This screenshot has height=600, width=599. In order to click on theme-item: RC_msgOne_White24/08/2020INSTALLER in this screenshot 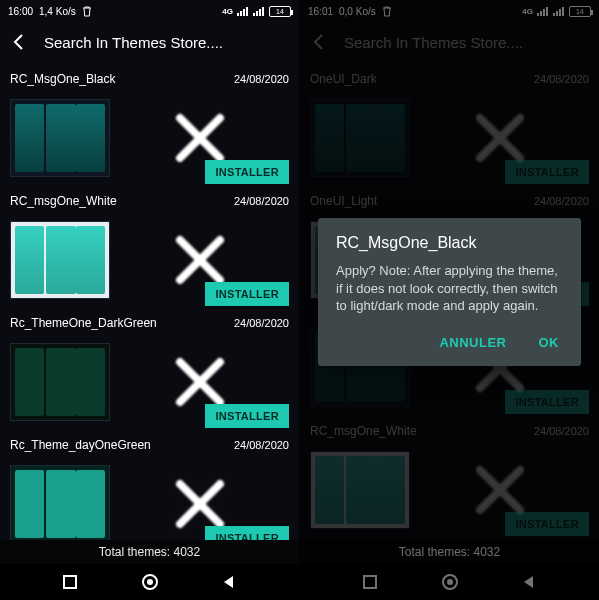, I will do `click(150, 245)`.